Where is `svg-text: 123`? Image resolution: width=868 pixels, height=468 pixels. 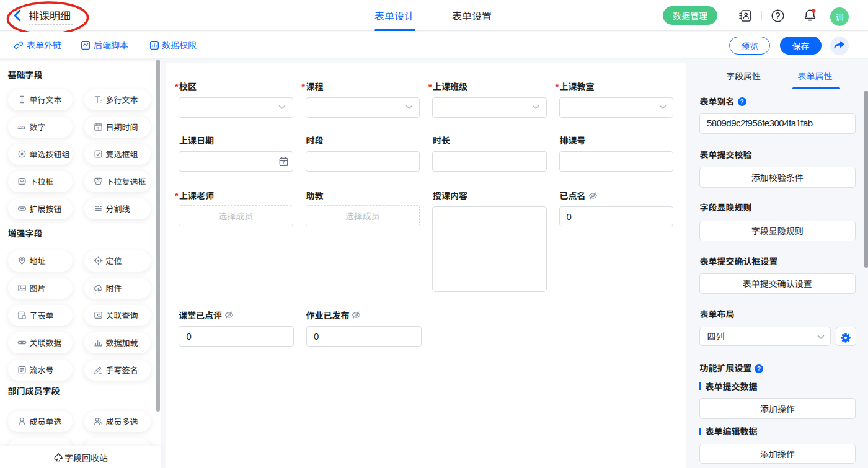 svg-text: 123 is located at coordinates (22, 128).